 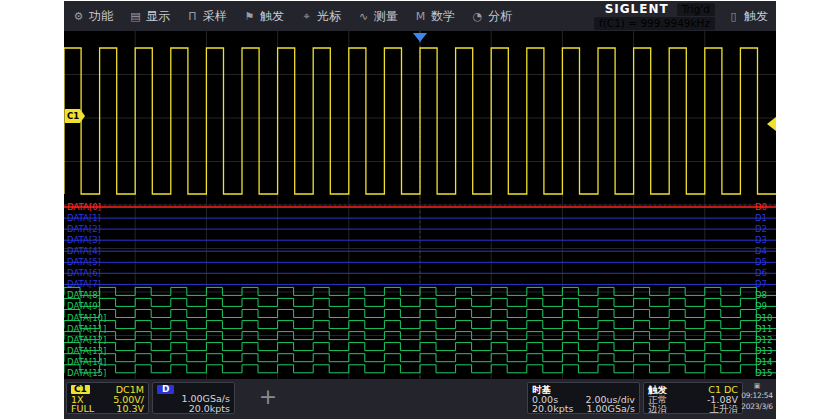 What do you see at coordinates (764, 340) in the screenshot?
I see `digital-channel-tag: D12` at bounding box center [764, 340].